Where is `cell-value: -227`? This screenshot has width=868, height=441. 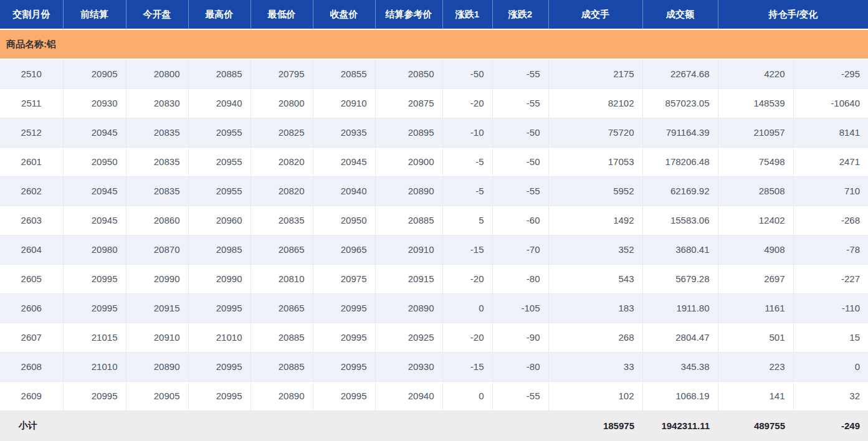 cell-value: -227 is located at coordinates (831, 279).